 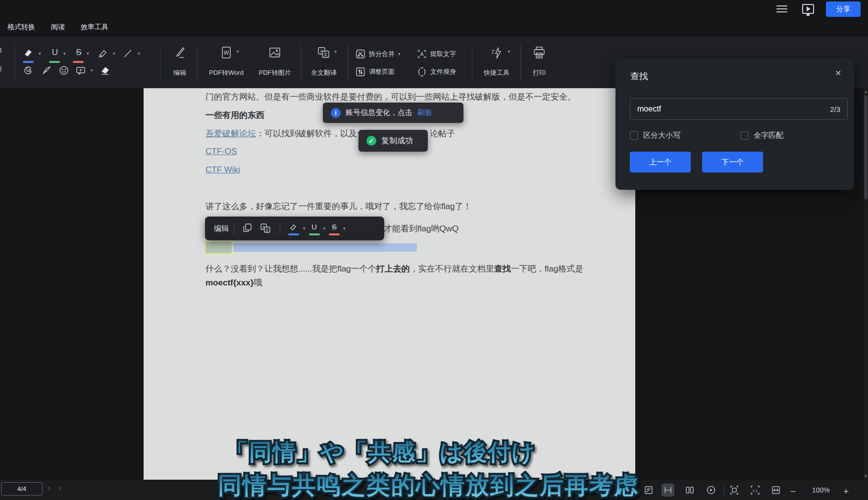 I want to click on pen-dropdown-caret: ▾, so click(x=114, y=54).